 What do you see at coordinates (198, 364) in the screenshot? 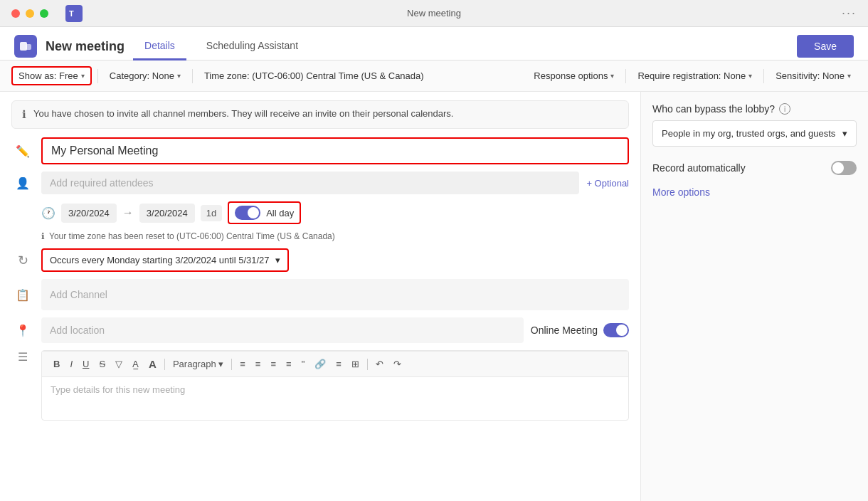
I see `paragraph-style-dropdown: Paragraph ▾` at bounding box center [198, 364].